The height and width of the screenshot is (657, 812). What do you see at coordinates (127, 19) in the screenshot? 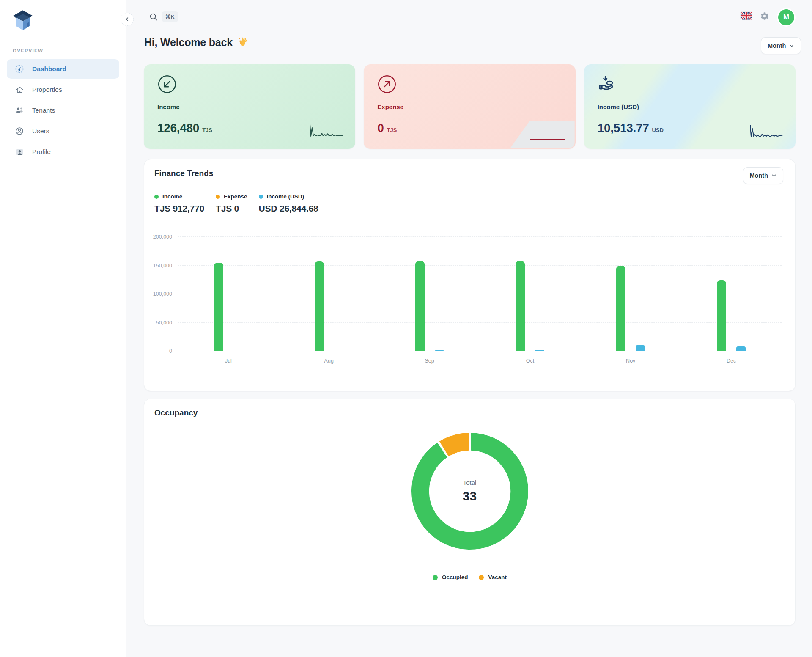
I see `chevron-left-icon` at bounding box center [127, 19].